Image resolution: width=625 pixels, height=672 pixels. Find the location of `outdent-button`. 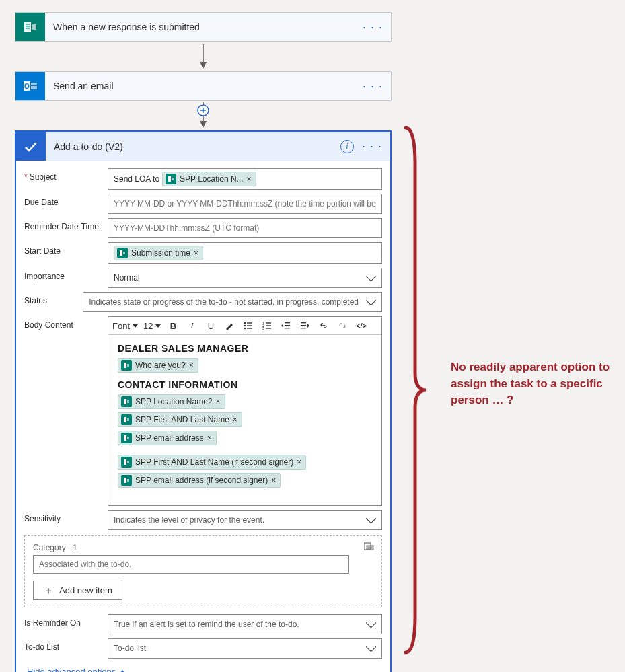

outdent-button is located at coordinates (286, 326).